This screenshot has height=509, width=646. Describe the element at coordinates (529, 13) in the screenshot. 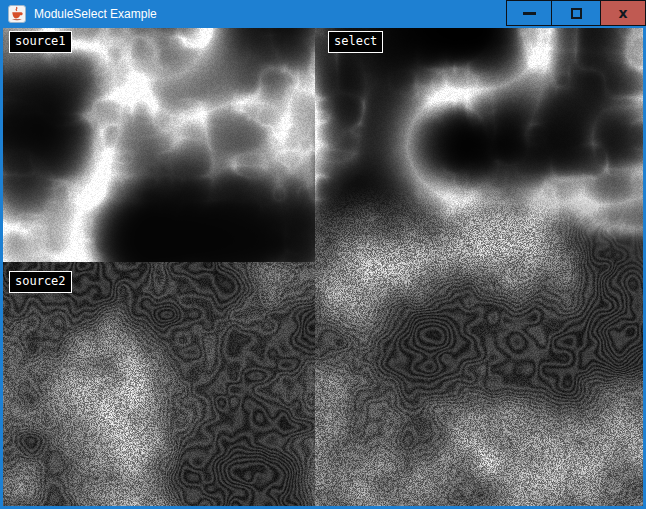

I see `minimize-button` at that location.